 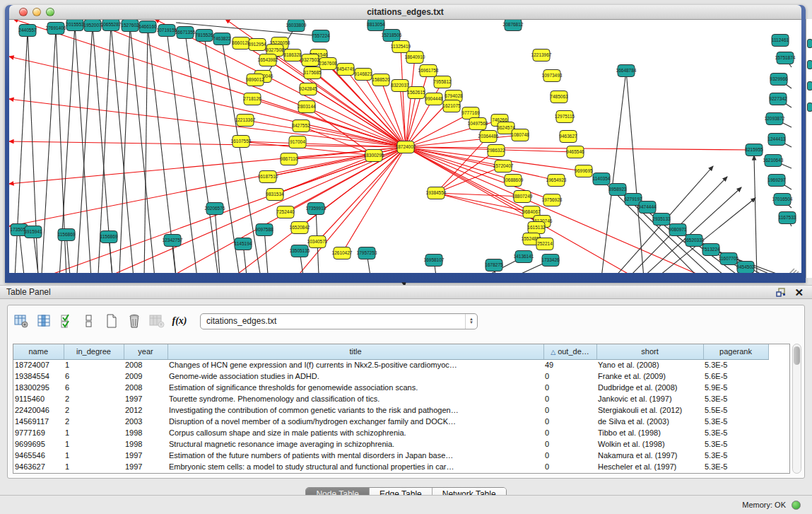 I want to click on graph-node: 16210643, so click(x=773, y=161).